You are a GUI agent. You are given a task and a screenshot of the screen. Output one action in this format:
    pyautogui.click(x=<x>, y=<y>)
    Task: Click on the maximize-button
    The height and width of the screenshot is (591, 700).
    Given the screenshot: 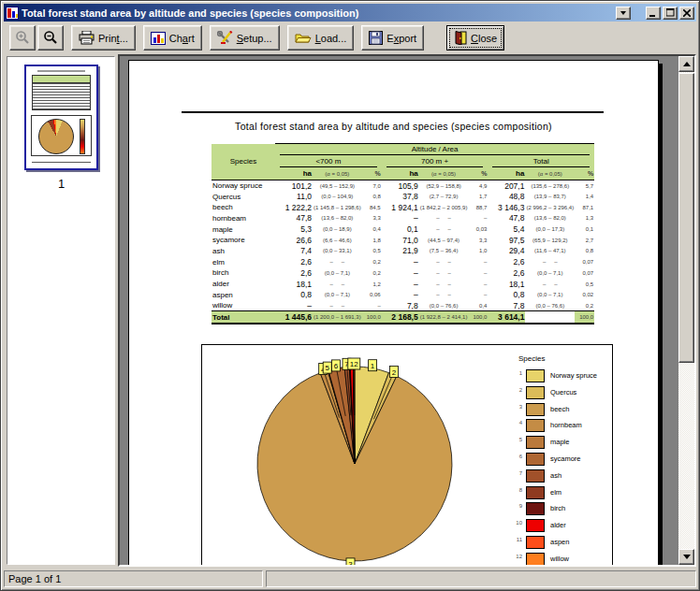 What is the action you would take?
    pyautogui.click(x=670, y=13)
    